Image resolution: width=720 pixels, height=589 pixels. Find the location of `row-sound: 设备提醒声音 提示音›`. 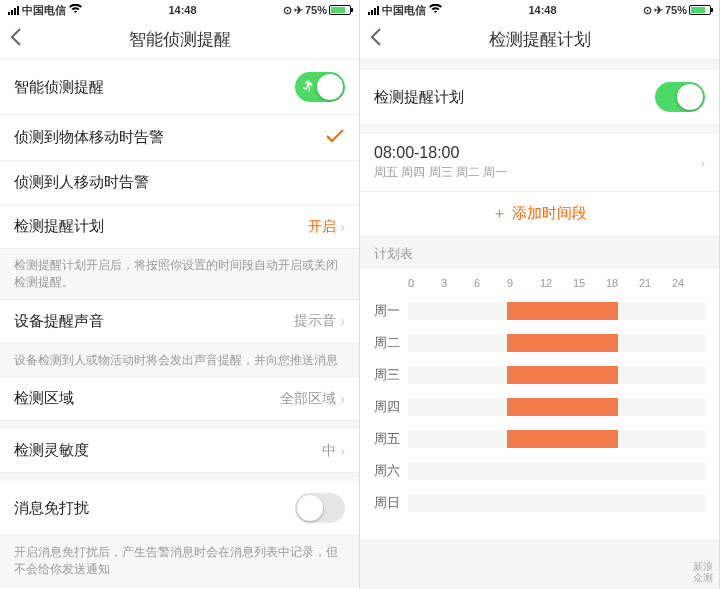

row-sound: 设备提醒声音 提示音› is located at coordinates (180, 322).